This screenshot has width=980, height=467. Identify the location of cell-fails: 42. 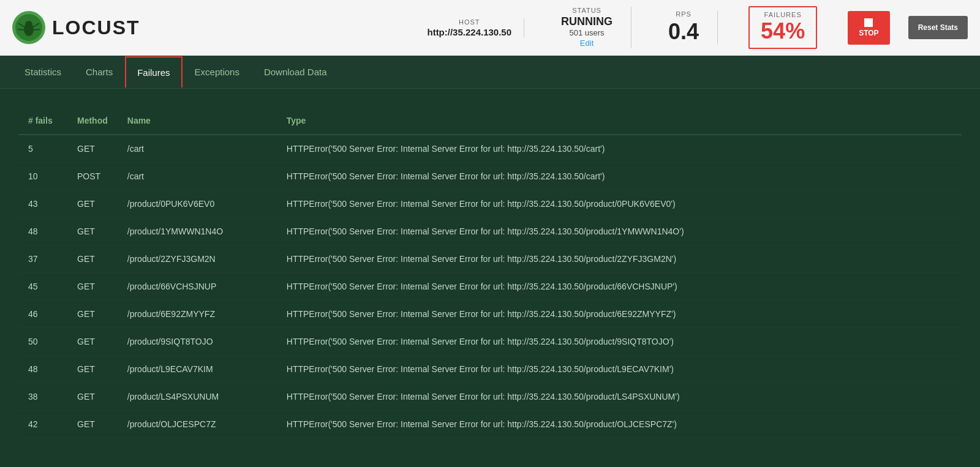
(43, 425).